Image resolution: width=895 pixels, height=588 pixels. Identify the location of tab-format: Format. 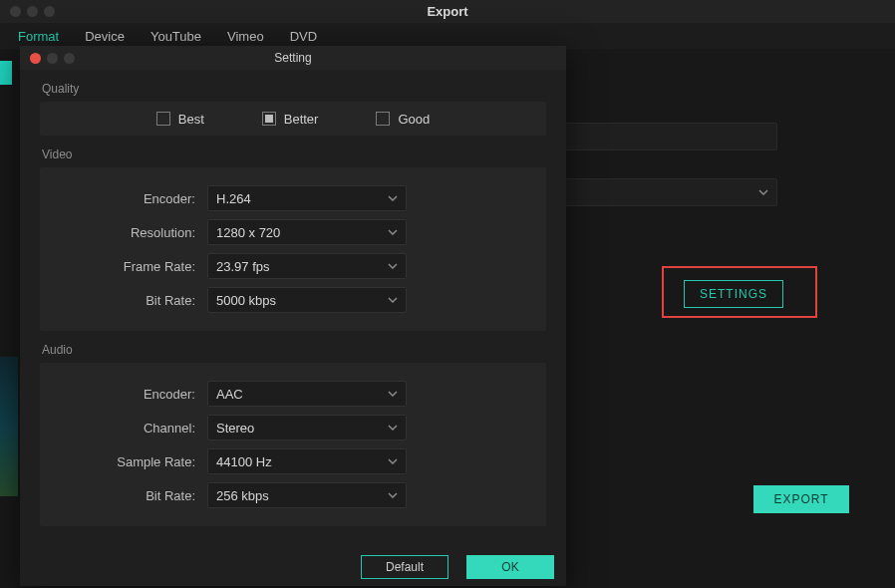
(38, 36).